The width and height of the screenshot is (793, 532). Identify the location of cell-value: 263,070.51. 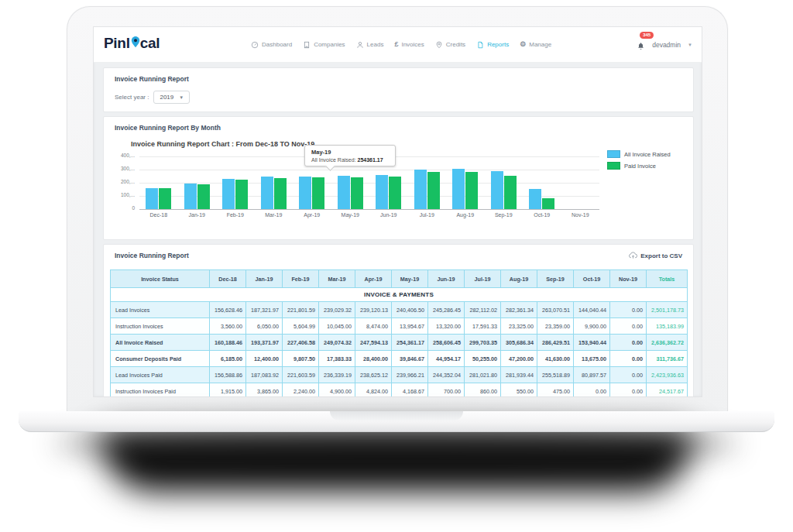
(556, 310).